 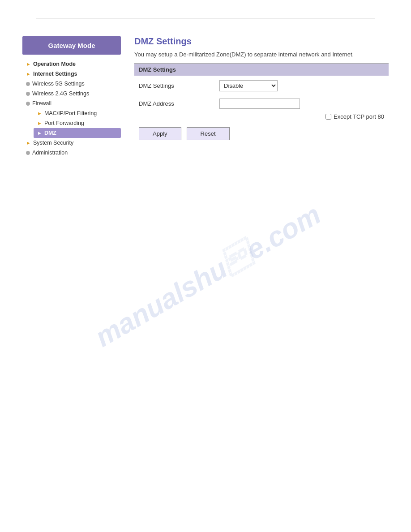 I want to click on settings-table: DMZ Settings DMZ Settings Disable Enable…, so click(x=261, y=105).